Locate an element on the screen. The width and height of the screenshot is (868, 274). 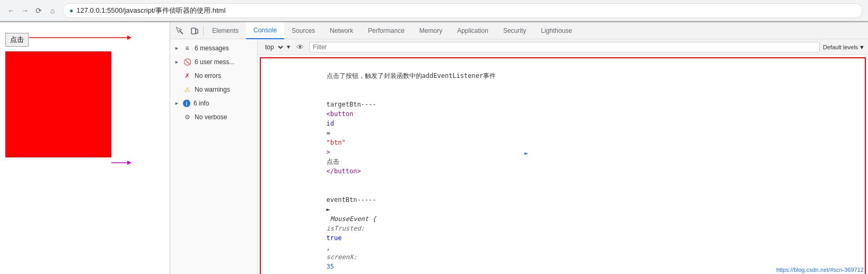
sidebar-label-errors: No errors is located at coordinates (224, 76).